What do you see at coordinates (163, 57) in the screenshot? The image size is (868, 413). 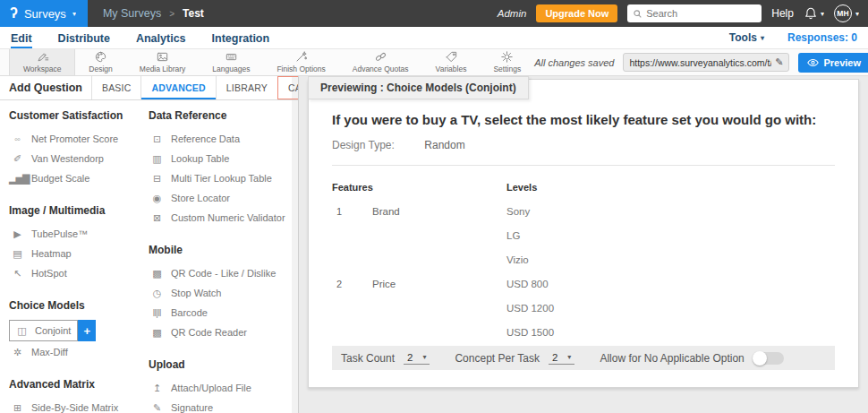 I see `image-icon` at bounding box center [163, 57].